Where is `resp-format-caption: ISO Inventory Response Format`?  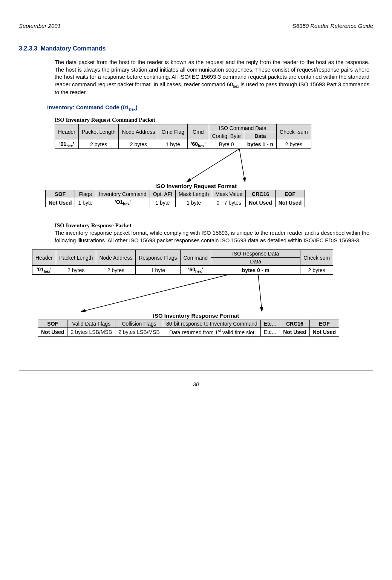
resp-format-caption: ISO Inventory Response Format is located at coordinates (196, 316).